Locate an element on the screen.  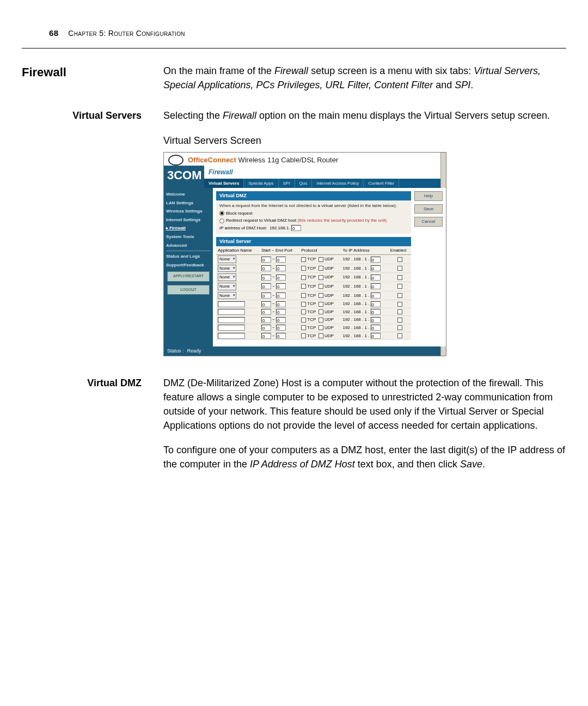
sidebar-item-status: Status and Logs is located at coordinates (188, 257).